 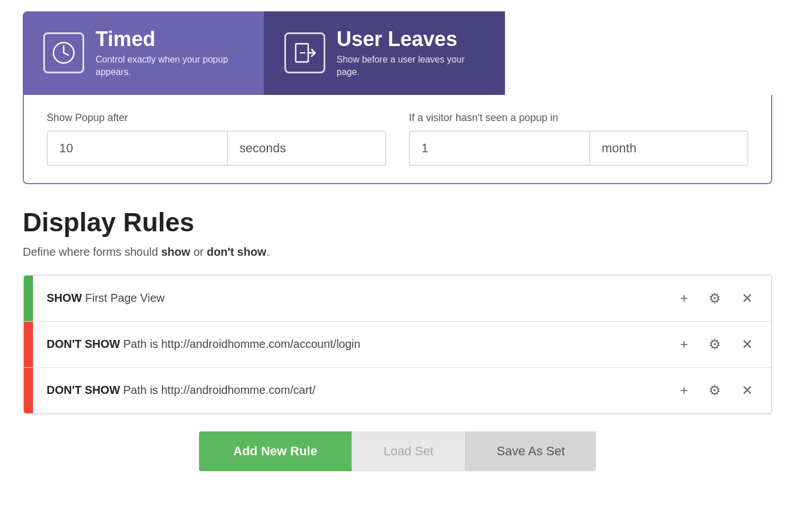 I want to click on display-rules-title: Display Rules, so click(x=398, y=222).